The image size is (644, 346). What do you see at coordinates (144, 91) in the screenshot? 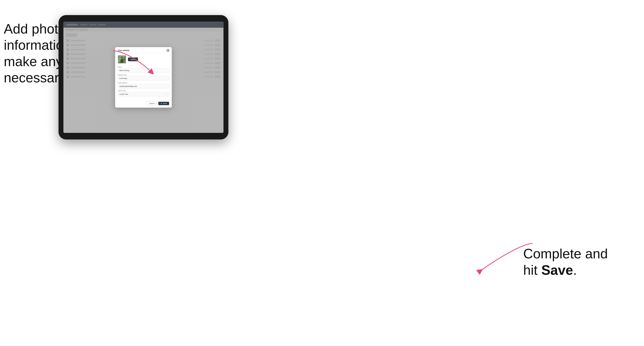
I see `school-year-label: School Year` at bounding box center [144, 91].